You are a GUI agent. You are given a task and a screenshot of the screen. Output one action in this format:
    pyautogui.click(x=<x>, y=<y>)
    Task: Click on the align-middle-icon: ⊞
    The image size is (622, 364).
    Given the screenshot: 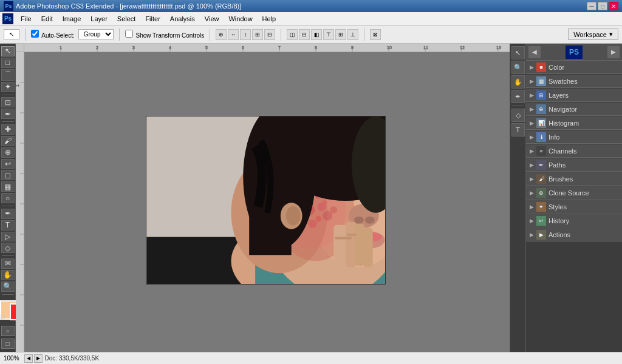 What is the action you would take?
    pyautogui.click(x=341, y=35)
    